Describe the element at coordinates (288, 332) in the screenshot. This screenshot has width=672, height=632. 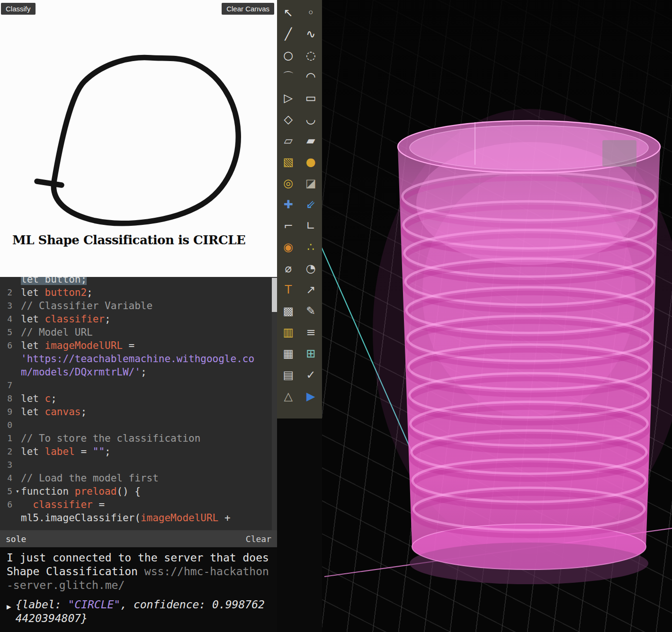
I see `block-icon: ▥` at that location.